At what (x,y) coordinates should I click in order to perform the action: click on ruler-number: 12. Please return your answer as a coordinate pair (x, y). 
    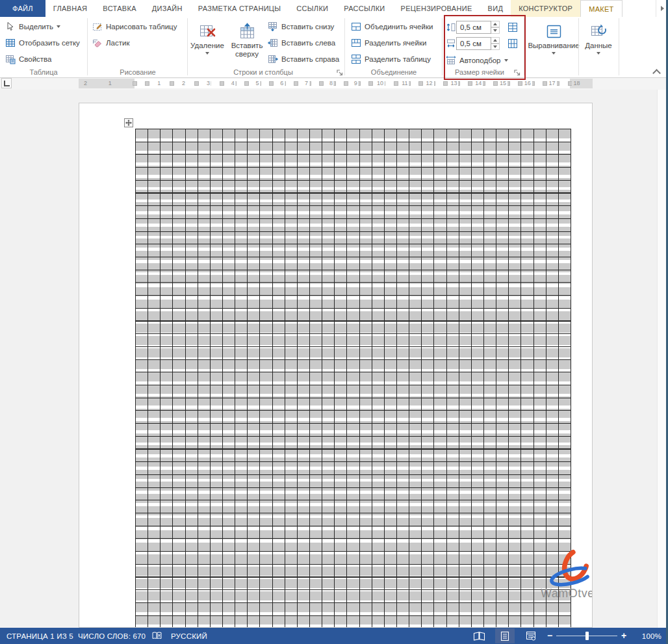
    Looking at the image, I should click on (430, 83).